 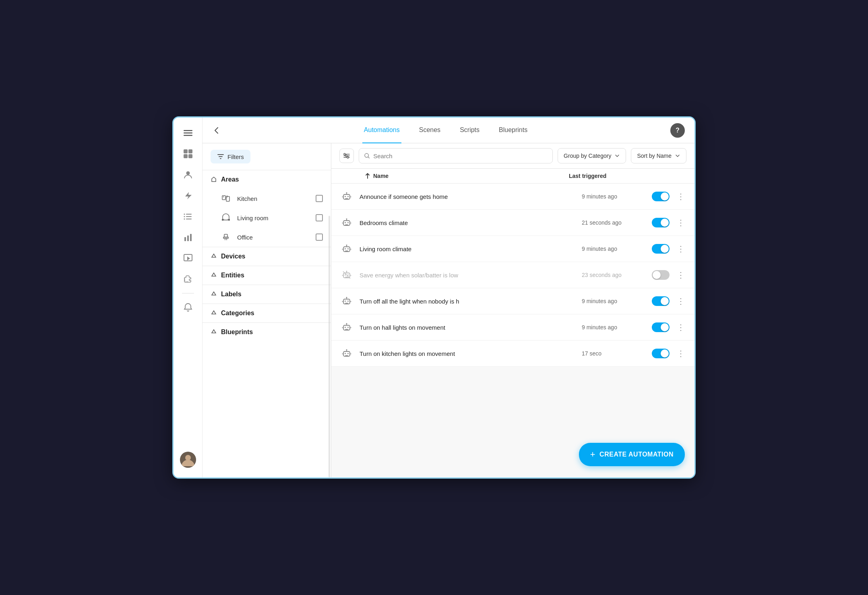 I want to click on automation-item: Announce if someone gets home 9 minutes …, so click(x=513, y=196).